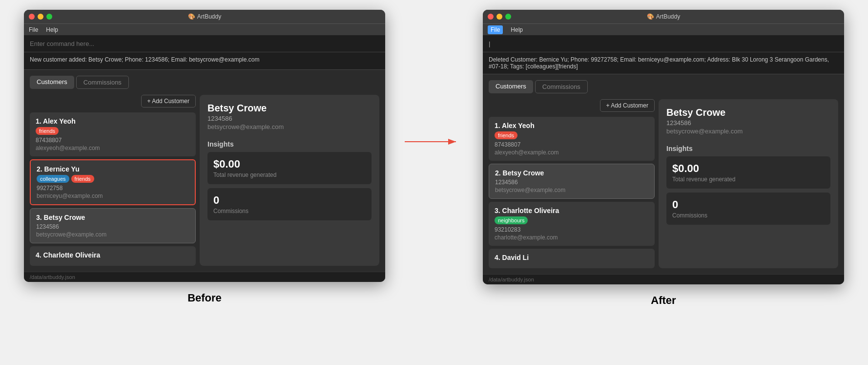 This screenshot has width=868, height=365. Describe the element at coordinates (205, 44) in the screenshot. I see `before-command-input` at that location.